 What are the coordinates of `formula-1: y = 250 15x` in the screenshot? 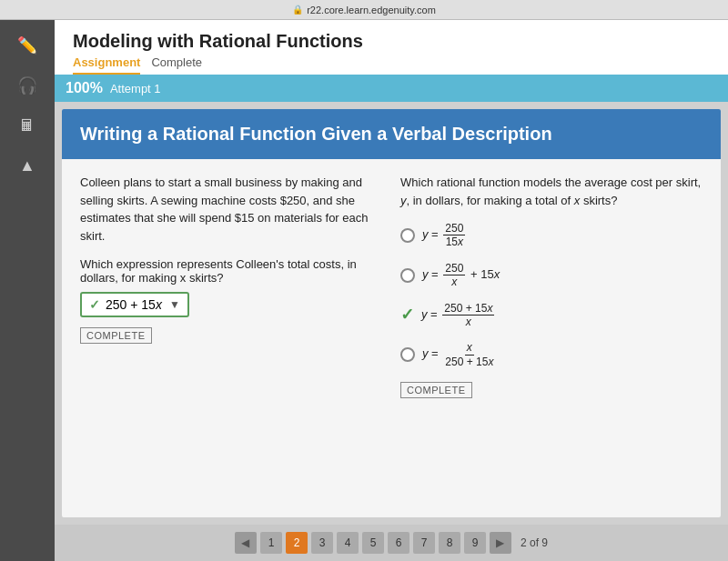 It's located at (444, 235).